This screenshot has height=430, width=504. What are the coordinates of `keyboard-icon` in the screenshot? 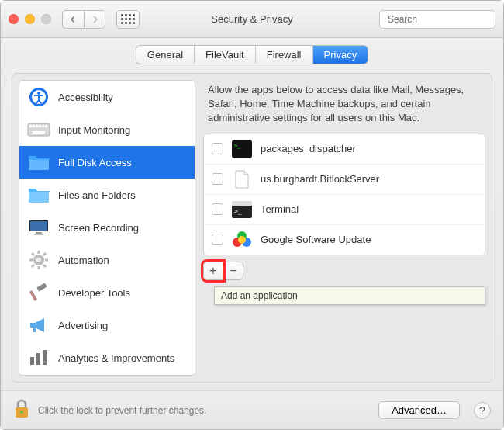 It's located at (39, 130).